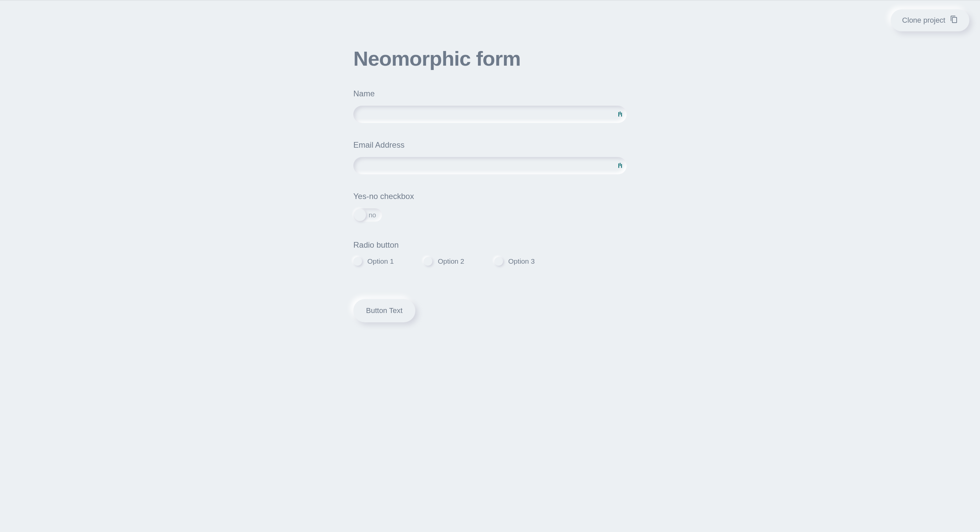  Describe the element at coordinates (490, 245) in the screenshot. I see `radio-label: Radio button` at that location.